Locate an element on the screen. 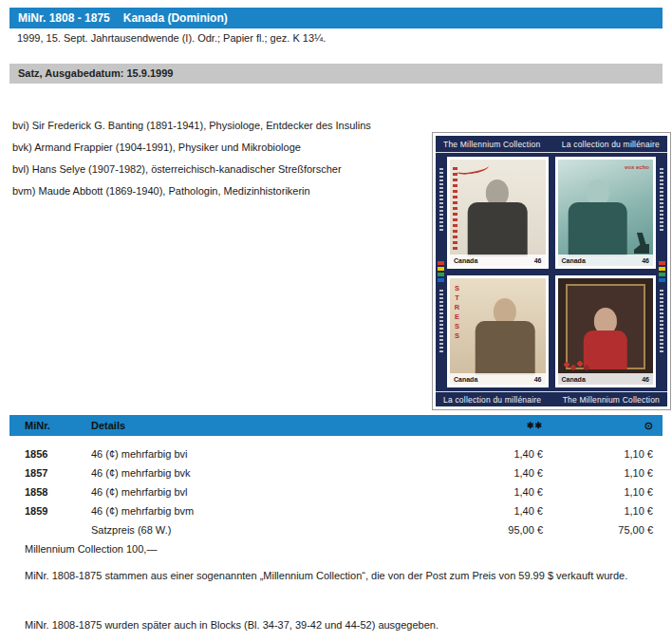  description-bvl: bvl) Hans Selye (1907-1982), österreichi… is located at coordinates (224, 169).